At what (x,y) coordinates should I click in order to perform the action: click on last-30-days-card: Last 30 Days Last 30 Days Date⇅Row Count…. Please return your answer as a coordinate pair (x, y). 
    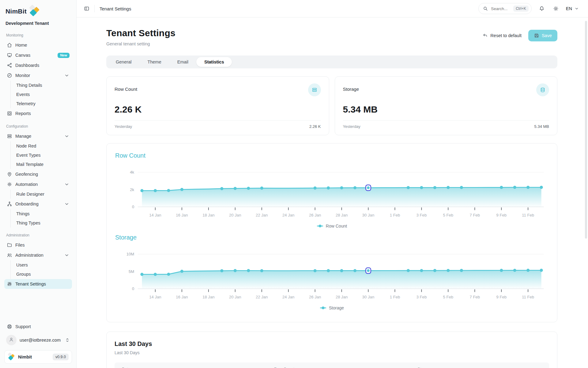
    Looking at the image, I should click on (332, 350).